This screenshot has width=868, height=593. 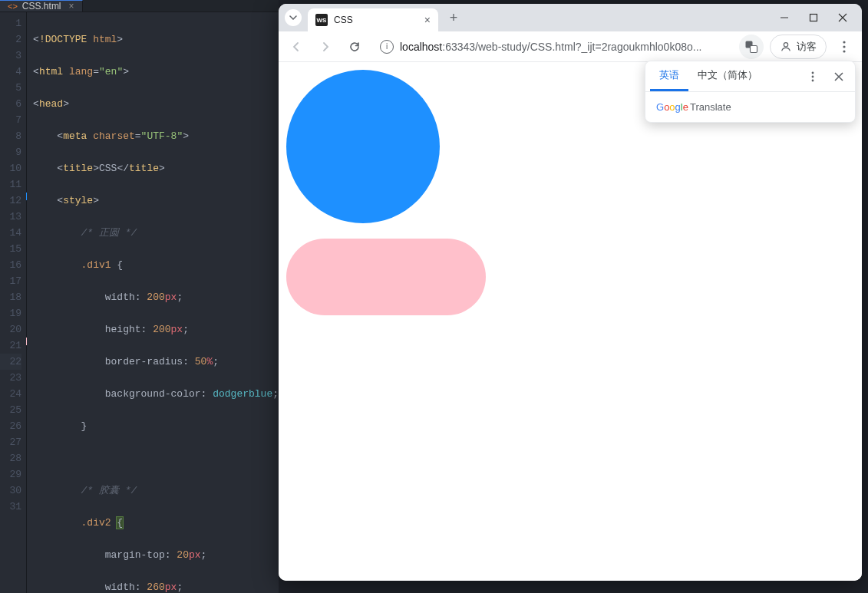 I want to click on line-number: 7, so click(x=11, y=120).